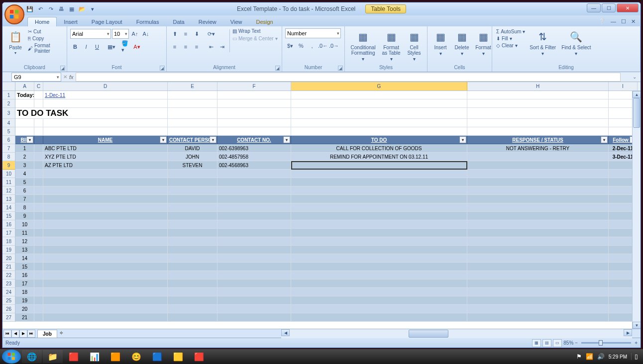  I want to click on zoom-handle, so click(601, 343).